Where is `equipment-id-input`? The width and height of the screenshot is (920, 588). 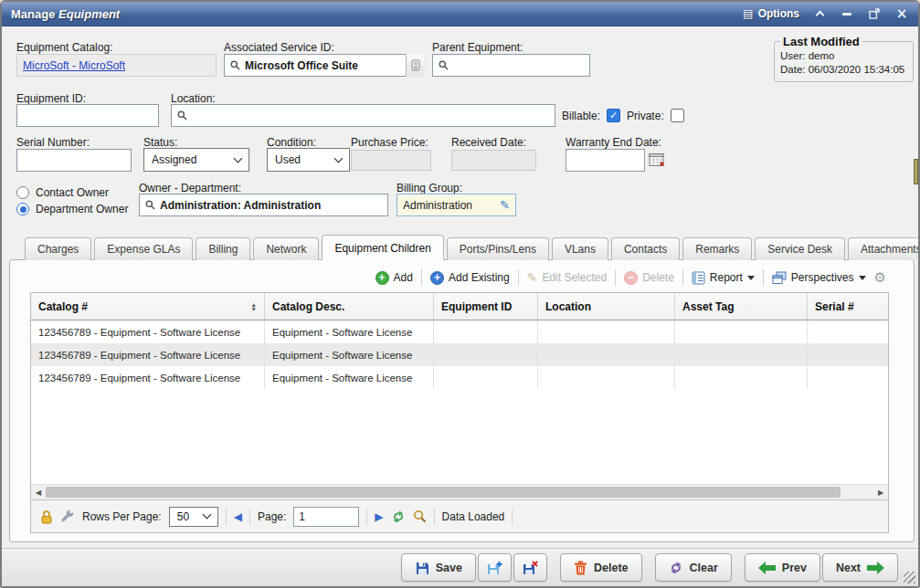 equipment-id-input is located at coordinates (88, 115).